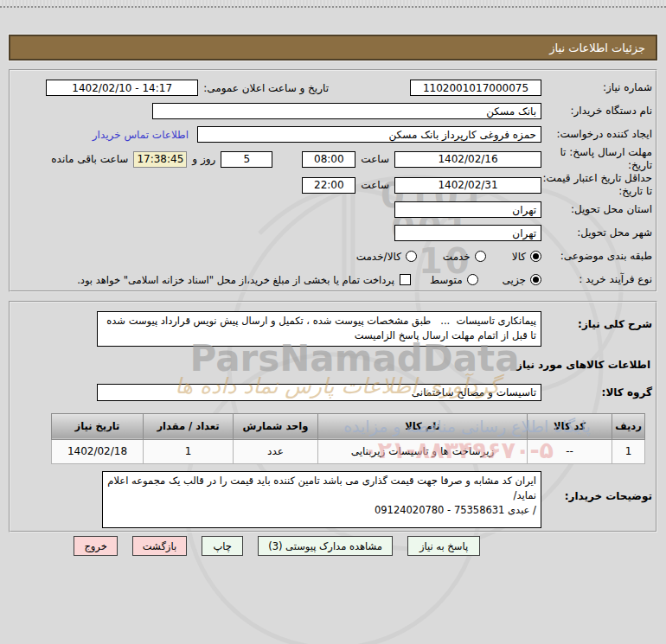  I want to click on price-validity-row: حداقل تاریخ اعتبار قیمت: تا تاریخ: 1402/…, so click(333, 185).